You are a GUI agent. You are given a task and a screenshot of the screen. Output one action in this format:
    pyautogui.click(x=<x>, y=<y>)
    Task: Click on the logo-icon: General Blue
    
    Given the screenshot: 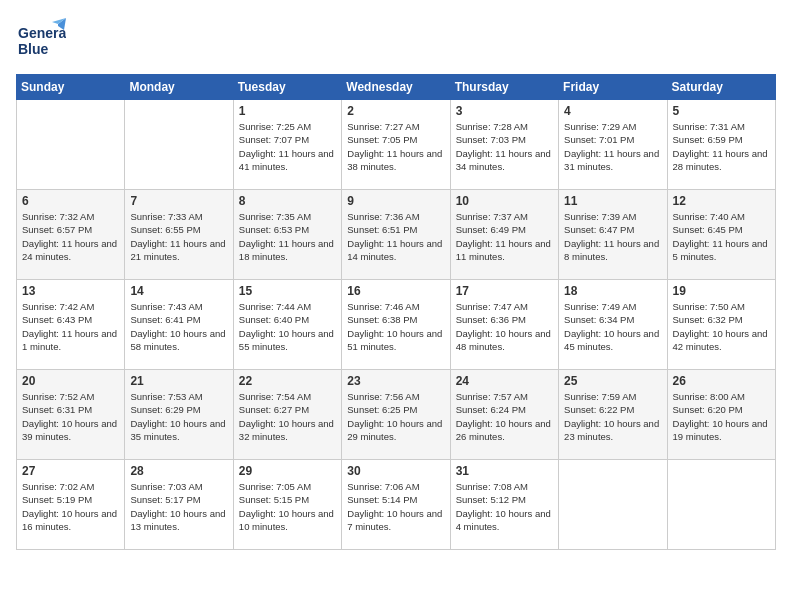 What is the action you would take?
    pyautogui.click(x=41, y=41)
    